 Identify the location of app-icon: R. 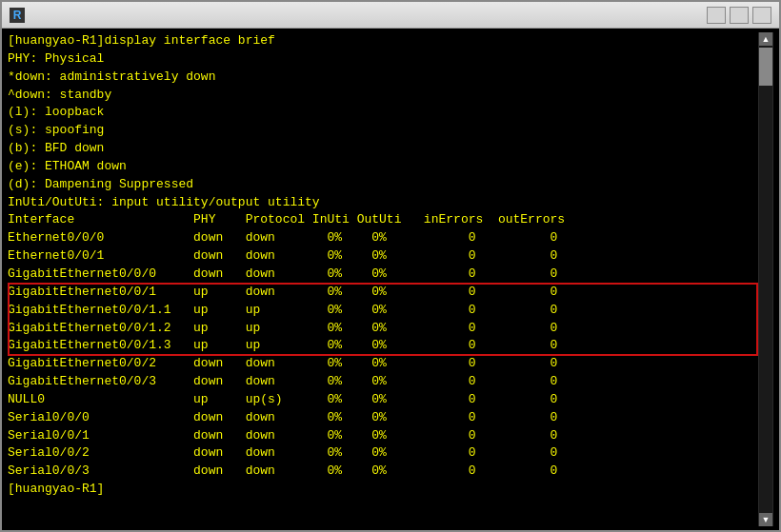
(17, 15).